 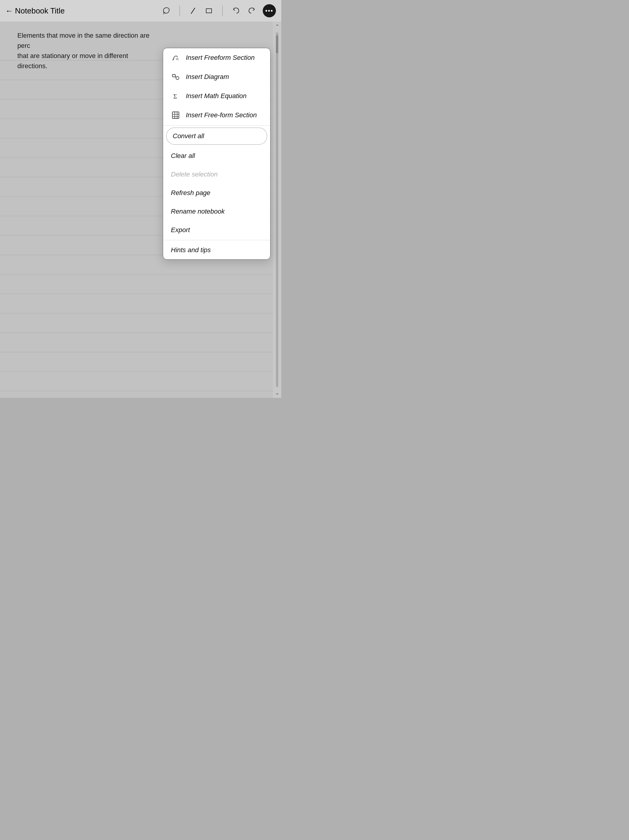 What do you see at coordinates (221, 115) in the screenshot?
I see `insert-freeform-section-label: Insert Free-form Section` at bounding box center [221, 115].